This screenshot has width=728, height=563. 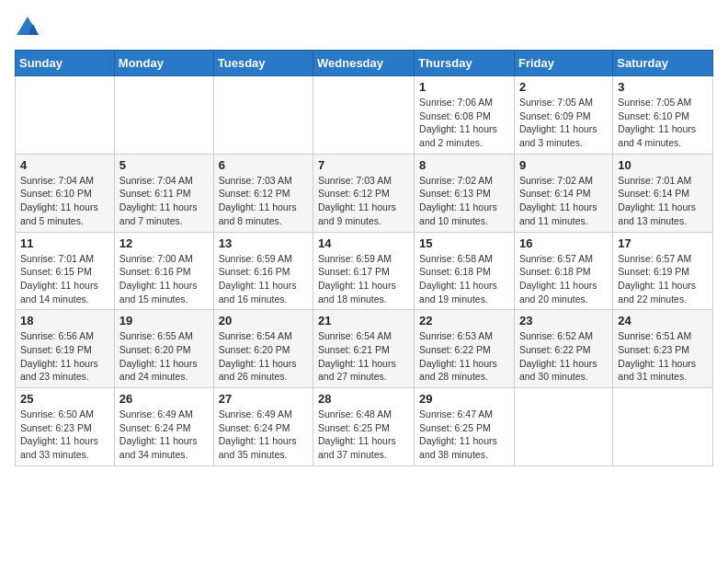 I want to click on day-number: 24, so click(x=663, y=320).